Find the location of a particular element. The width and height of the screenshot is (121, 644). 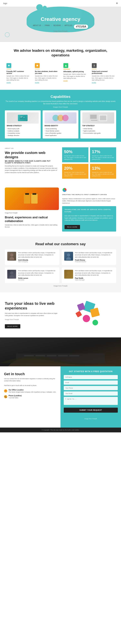

brand-section: Image from Freepik Brand, experiences an… is located at coordinates (60, 210).